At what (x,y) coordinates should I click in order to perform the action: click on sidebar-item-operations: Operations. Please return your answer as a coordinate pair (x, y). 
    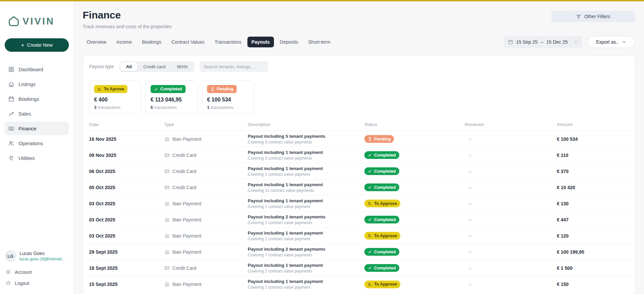
    Looking at the image, I should click on (37, 143).